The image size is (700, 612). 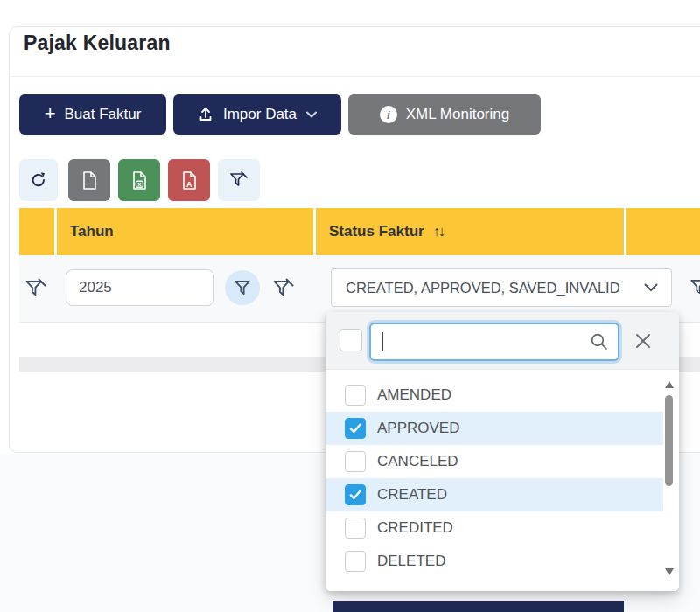 What do you see at coordinates (494, 589) in the screenshot?
I see `list-item-partial` at bounding box center [494, 589].